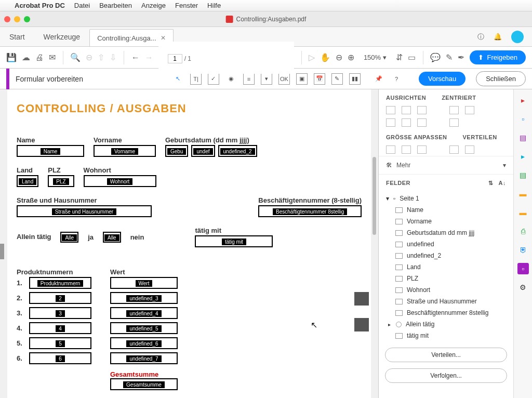 The width and height of the screenshot is (532, 398). What do you see at coordinates (446, 165) in the screenshot?
I see `more-menu: 🛠Mehr▾` at bounding box center [446, 165].